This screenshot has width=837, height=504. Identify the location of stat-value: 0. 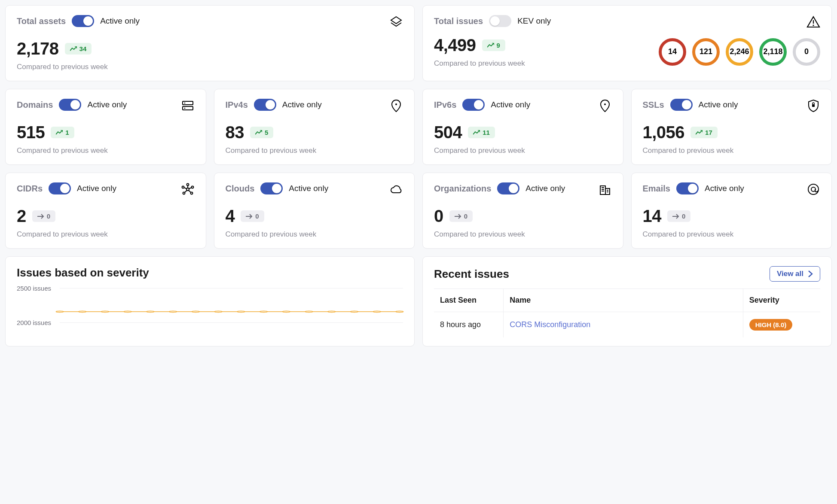
(439, 216).